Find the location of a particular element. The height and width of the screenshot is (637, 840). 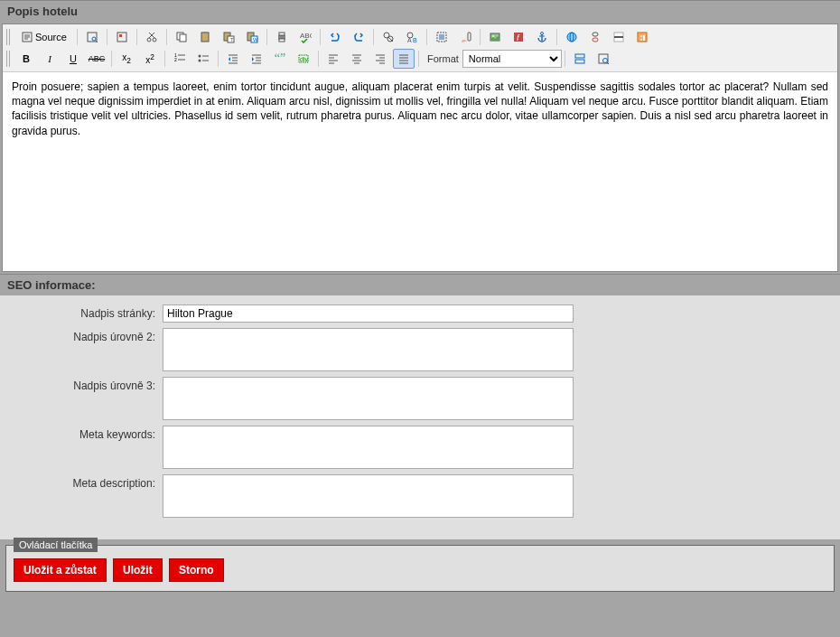

show-blocks-button is located at coordinates (580, 59).